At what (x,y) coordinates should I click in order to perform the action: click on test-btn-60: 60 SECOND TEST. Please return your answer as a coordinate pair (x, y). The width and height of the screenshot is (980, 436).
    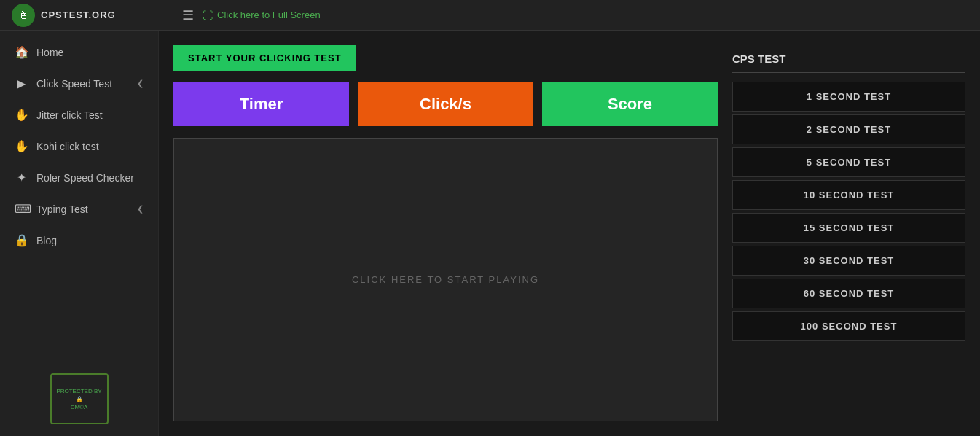
    Looking at the image, I should click on (849, 293).